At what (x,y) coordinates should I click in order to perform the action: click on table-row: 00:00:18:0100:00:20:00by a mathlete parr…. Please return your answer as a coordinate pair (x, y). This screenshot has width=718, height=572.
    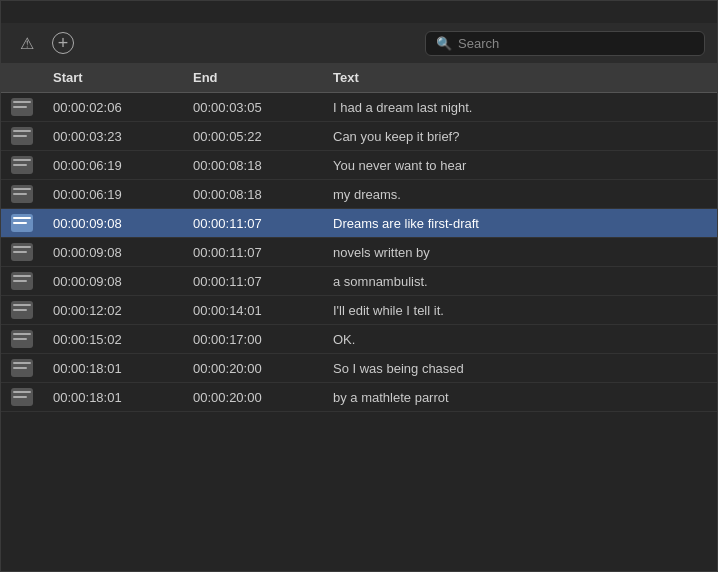
    Looking at the image, I should click on (359, 398).